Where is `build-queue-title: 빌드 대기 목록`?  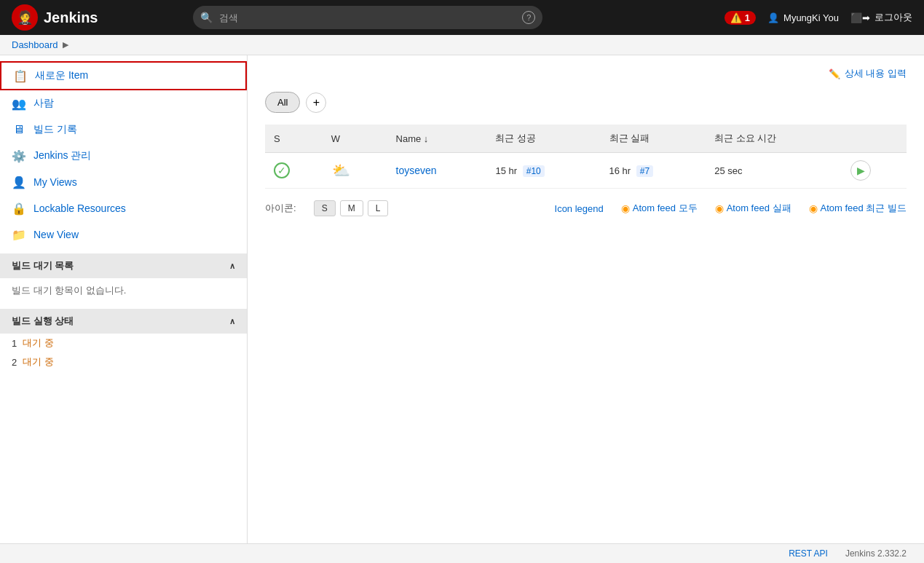
build-queue-title: 빌드 대기 목록 is located at coordinates (42, 266).